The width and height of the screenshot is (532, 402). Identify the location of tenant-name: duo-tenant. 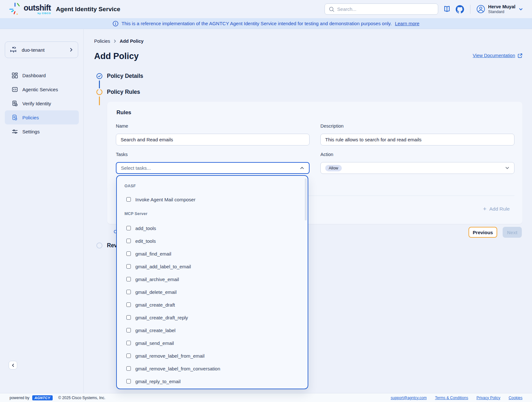
(43, 50).